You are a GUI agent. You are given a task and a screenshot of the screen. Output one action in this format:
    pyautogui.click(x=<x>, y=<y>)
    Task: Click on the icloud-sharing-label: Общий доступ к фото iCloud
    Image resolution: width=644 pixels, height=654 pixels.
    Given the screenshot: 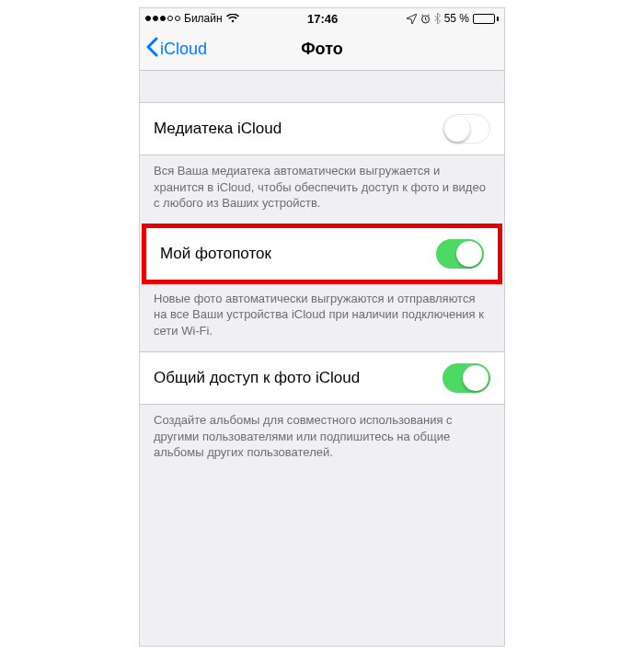 What is the action you would take?
    pyautogui.click(x=257, y=378)
    